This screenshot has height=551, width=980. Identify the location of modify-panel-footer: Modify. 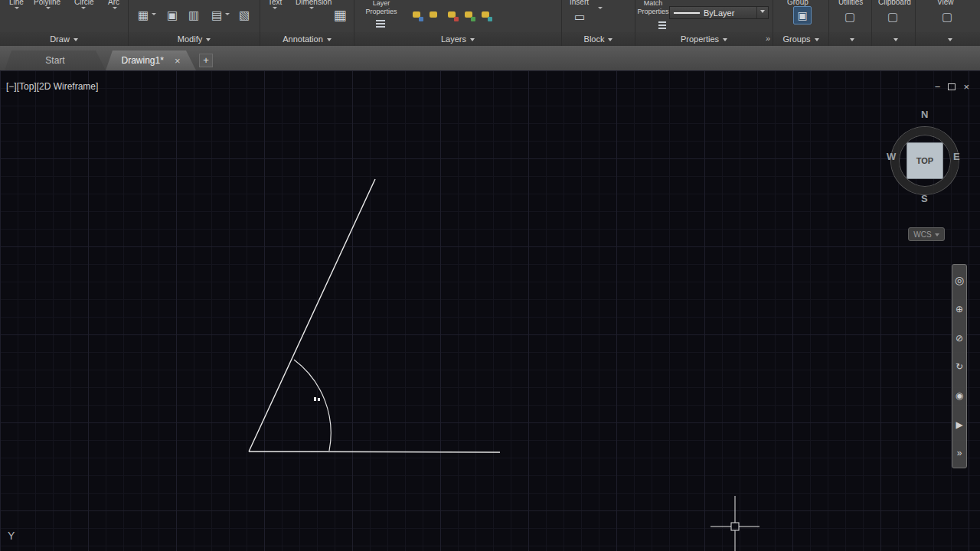
(194, 39).